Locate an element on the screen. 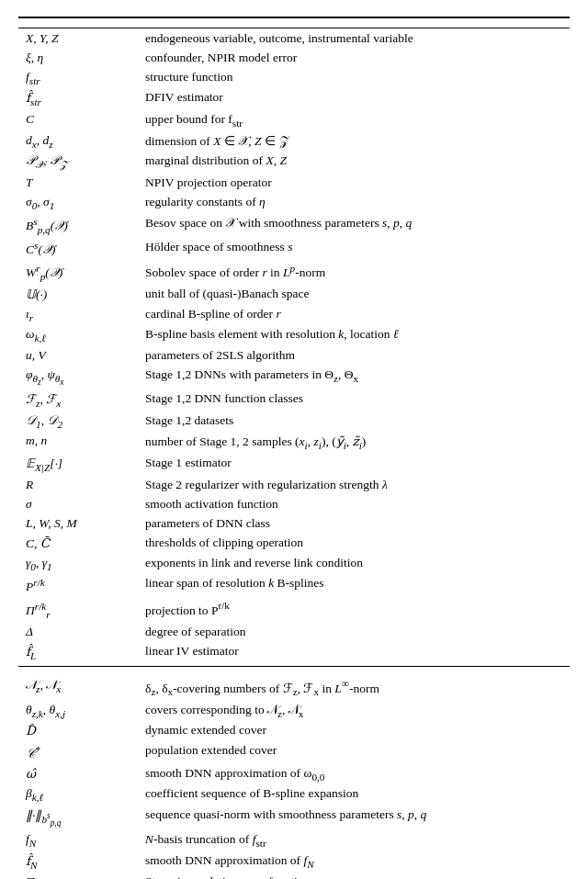  description-cell: endogeneous variable, outcome, instrumen… is located at coordinates (354, 39).